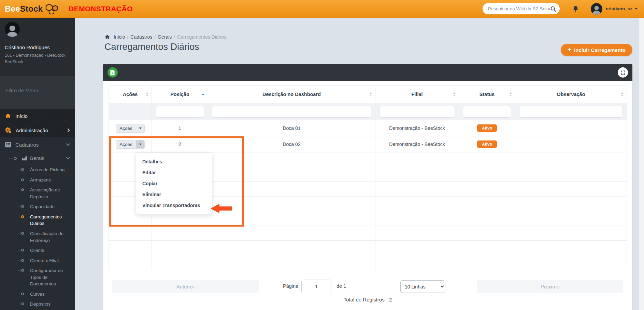 Image resolution: width=644 pixels, height=310 pixels. I want to click on filter-input-status, so click(487, 112).